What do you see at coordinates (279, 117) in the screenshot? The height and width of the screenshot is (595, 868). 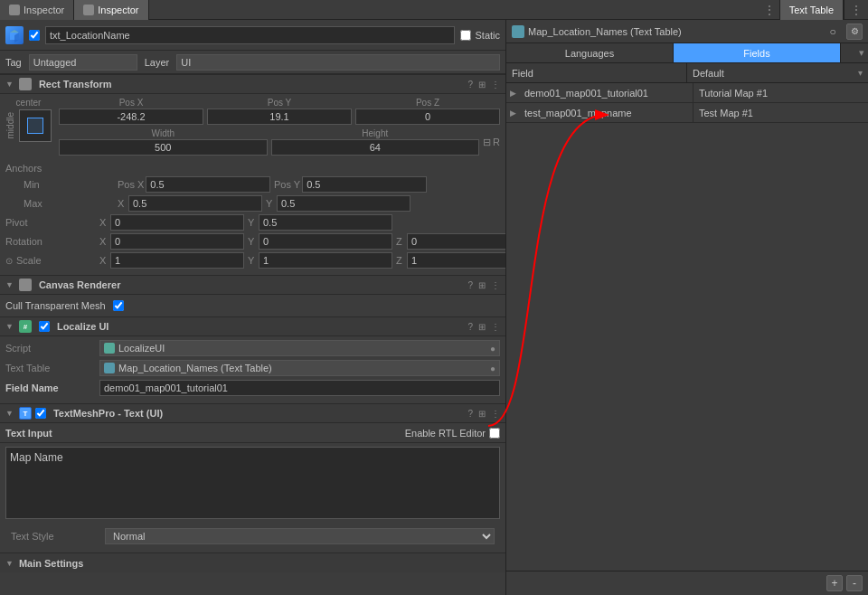 I see `pos-y-input` at bounding box center [279, 117].